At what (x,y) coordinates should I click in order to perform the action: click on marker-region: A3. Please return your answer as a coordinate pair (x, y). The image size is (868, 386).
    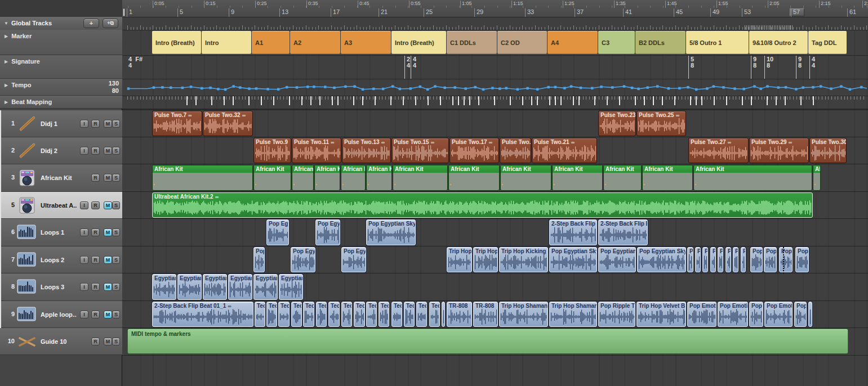
    Looking at the image, I should click on (366, 43).